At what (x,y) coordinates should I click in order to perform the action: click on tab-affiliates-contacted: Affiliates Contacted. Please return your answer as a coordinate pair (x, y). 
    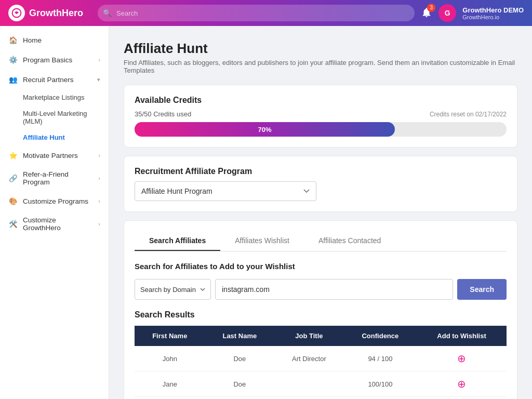
    Looking at the image, I should click on (350, 241).